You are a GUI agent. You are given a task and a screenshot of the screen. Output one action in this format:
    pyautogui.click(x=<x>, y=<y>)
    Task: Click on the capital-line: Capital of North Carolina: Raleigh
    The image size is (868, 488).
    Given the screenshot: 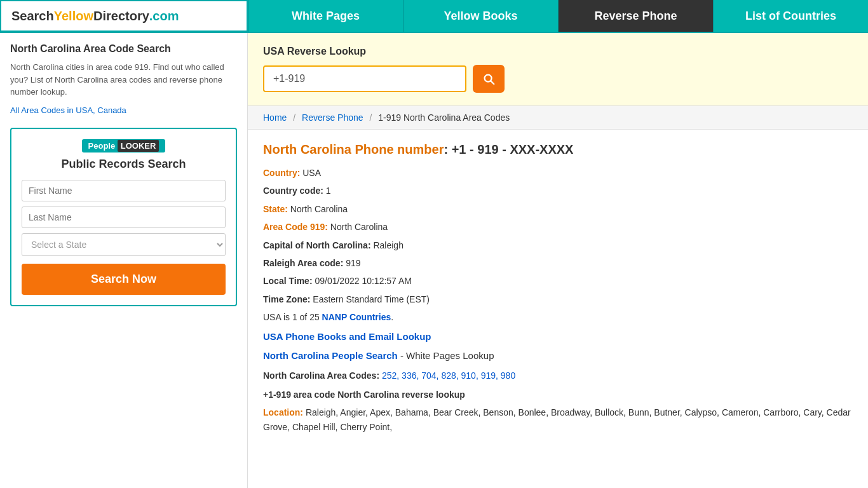 What is the action you would take?
    pyautogui.click(x=558, y=245)
    